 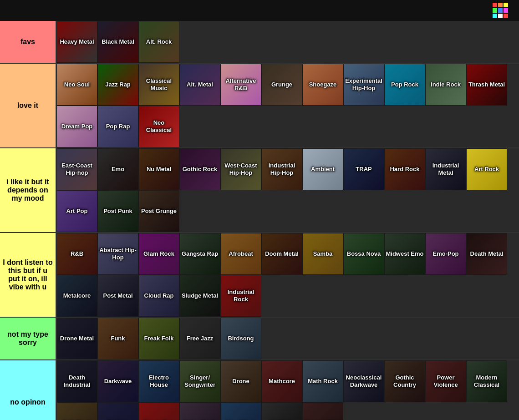 What do you see at coordinates (241, 339) in the screenshot?
I see `genre-tile: Birdsong` at bounding box center [241, 339].